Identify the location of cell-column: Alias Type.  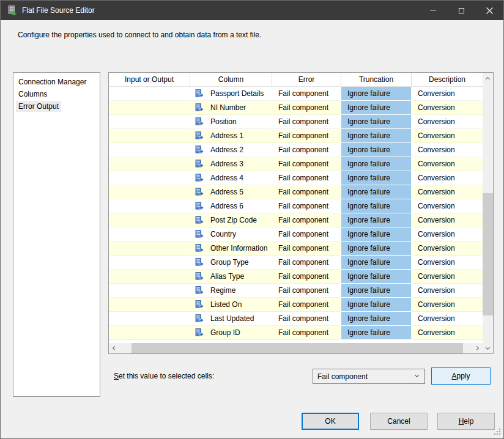
(231, 276).